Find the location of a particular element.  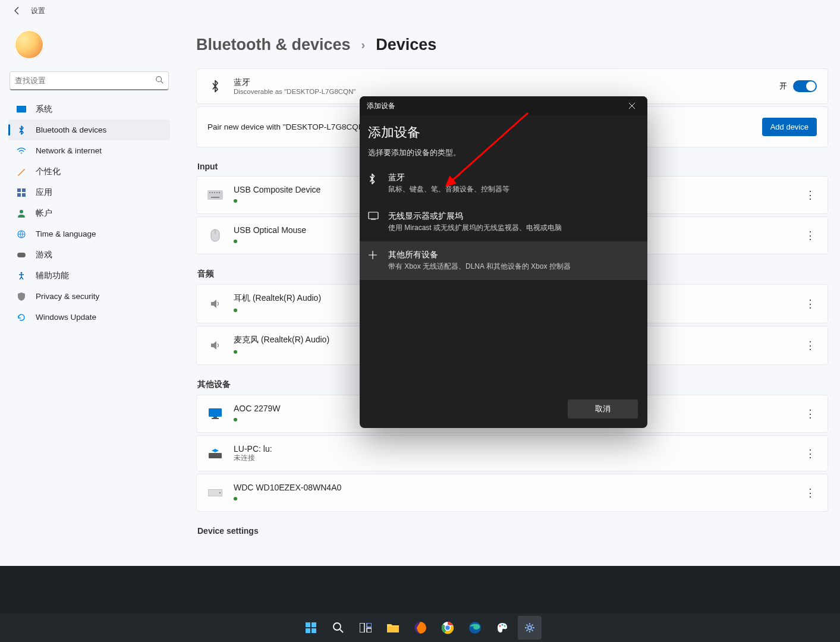

dialog-heading: 添加设备 is located at coordinates (504, 133).